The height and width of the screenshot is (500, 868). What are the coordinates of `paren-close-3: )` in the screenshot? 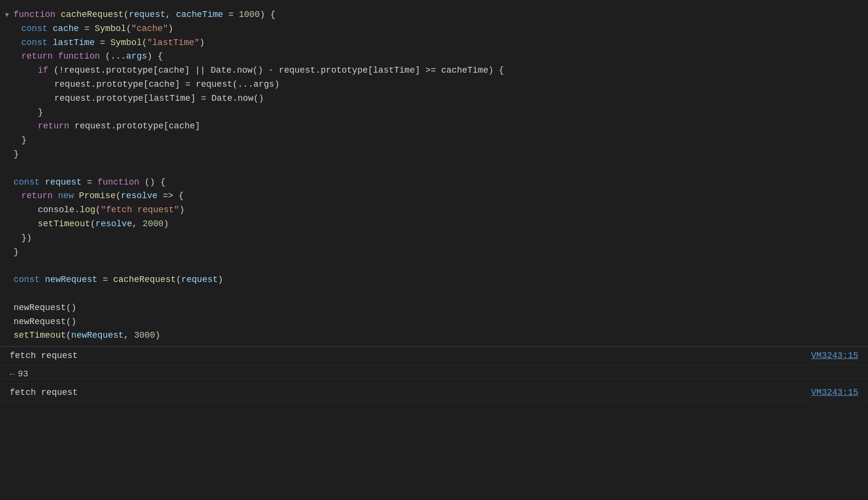 It's located at (202, 43).